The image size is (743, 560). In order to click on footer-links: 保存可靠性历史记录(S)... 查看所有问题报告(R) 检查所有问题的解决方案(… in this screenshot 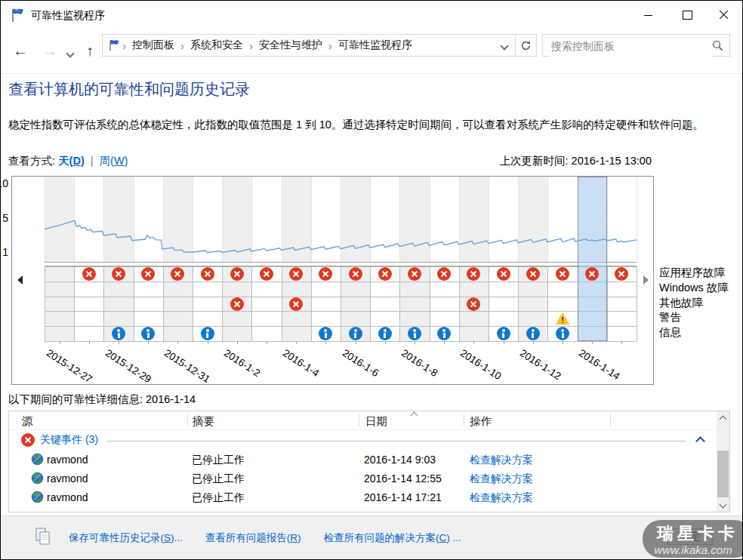, I will do `click(265, 538)`.